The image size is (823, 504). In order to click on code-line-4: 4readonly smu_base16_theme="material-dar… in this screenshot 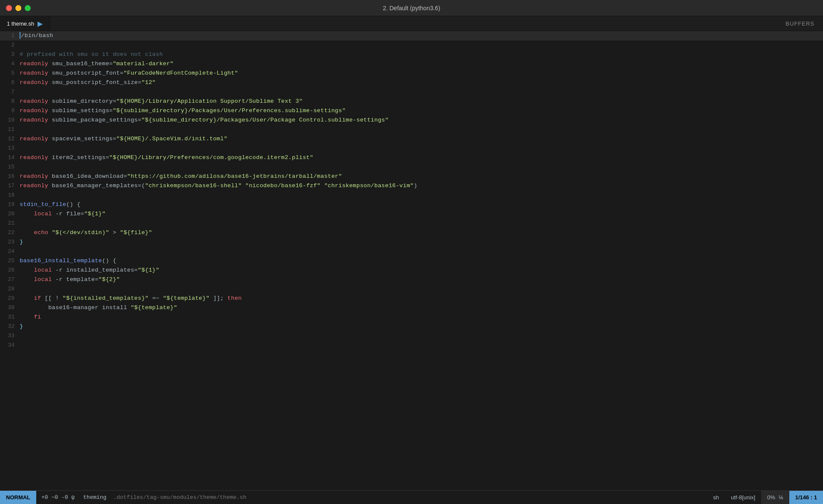, I will do `click(412, 64)`.